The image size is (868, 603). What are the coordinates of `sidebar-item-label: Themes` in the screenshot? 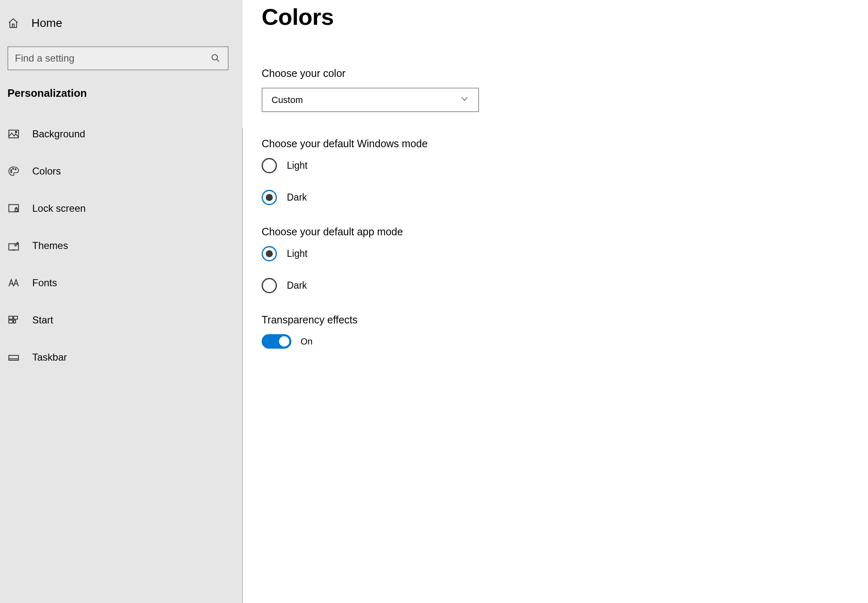 It's located at (50, 246).